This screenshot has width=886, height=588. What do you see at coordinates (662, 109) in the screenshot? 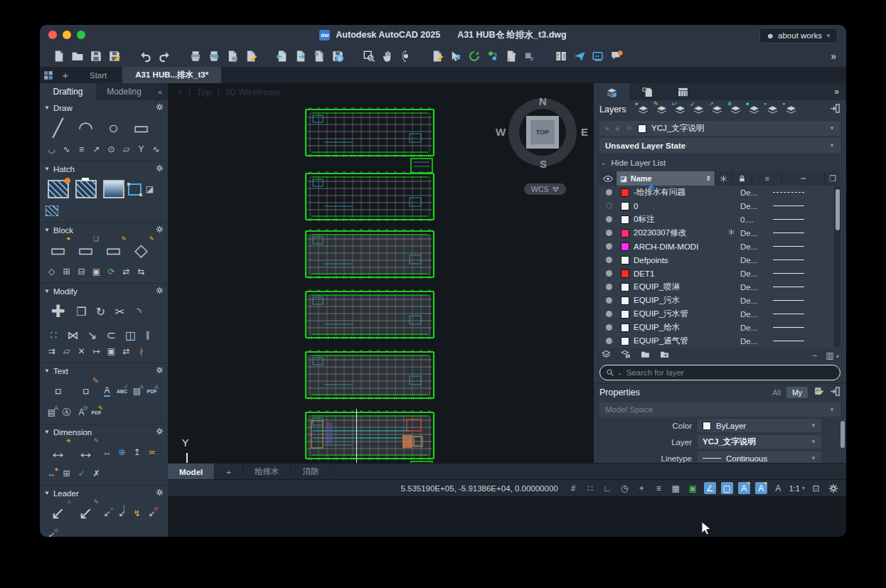
I see `layer-edit-icon: ✎` at bounding box center [662, 109].